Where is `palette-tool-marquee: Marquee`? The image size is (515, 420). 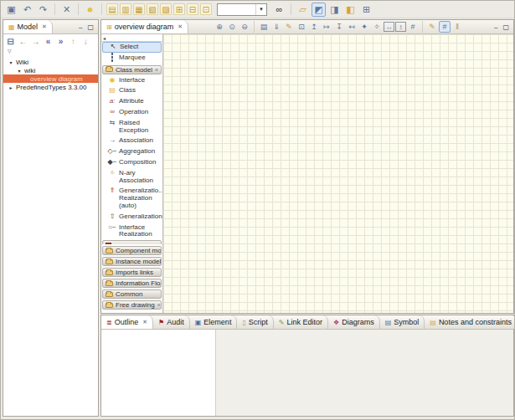
palette-tool-marquee: Marquee is located at coordinates (132, 59).